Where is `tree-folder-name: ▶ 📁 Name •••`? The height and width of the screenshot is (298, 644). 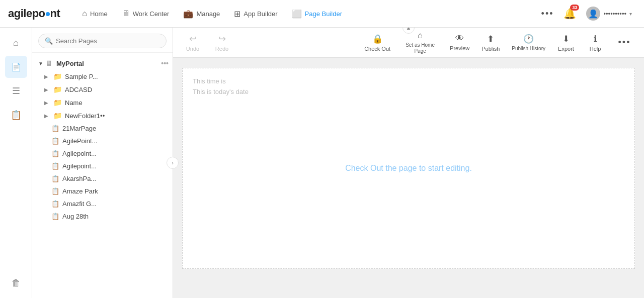 tree-folder-name: ▶ 📁 Name ••• is located at coordinates (103, 103).